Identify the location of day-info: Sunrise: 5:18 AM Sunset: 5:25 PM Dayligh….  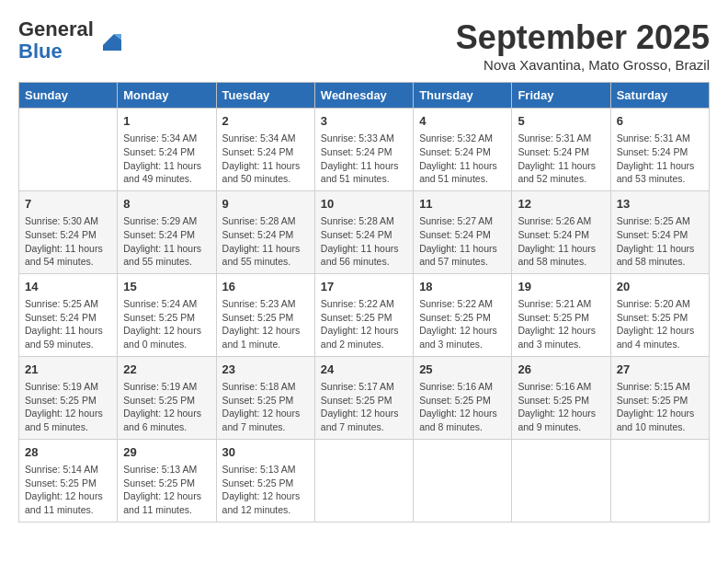
(266, 407).